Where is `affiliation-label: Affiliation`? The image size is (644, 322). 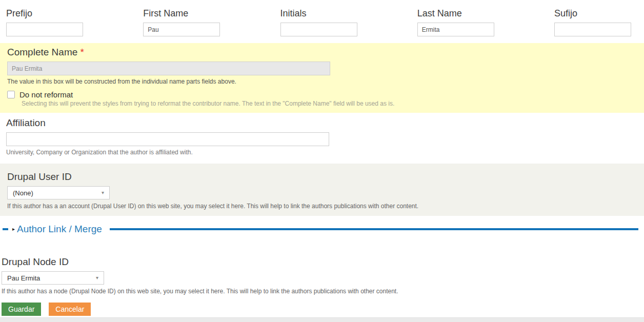 affiliation-label: Affiliation is located at coordinates (321, 123).